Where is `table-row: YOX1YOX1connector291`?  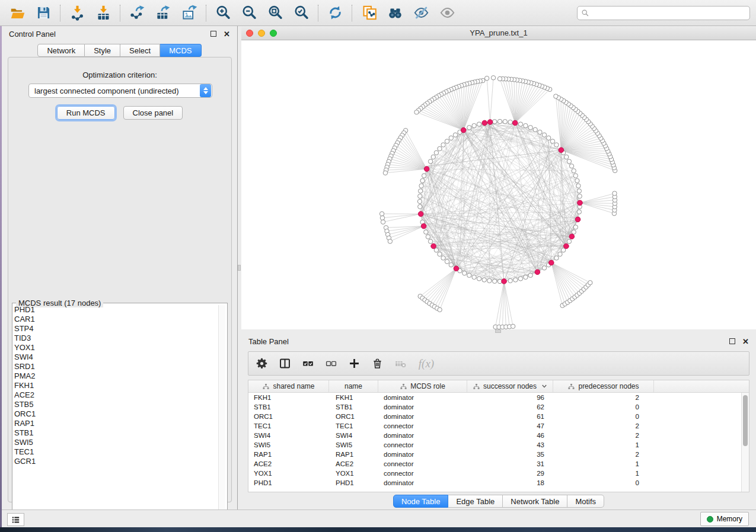
table-row: YOX1YOX1connector291 is located at coordinates (495, 473).